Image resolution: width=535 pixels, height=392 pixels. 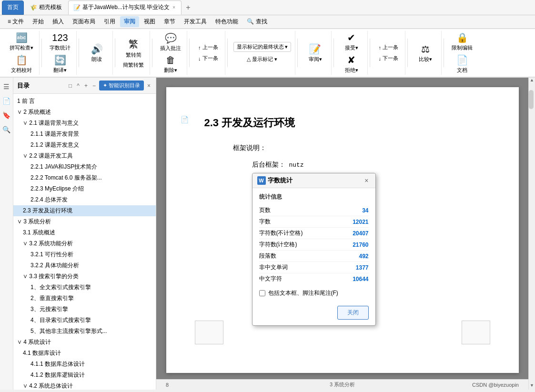 What do you see at coordinates (85, 167) in the screenshot?
I see `toc-item: 2.2.1 JAVA和JSP技术简介` at bounding box center [85, 167].